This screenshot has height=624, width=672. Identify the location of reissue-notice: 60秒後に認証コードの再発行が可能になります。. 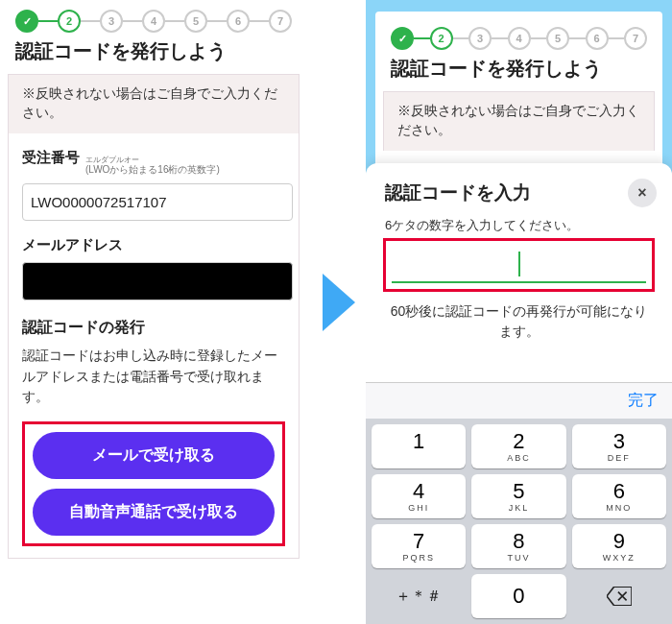
(518, 317).